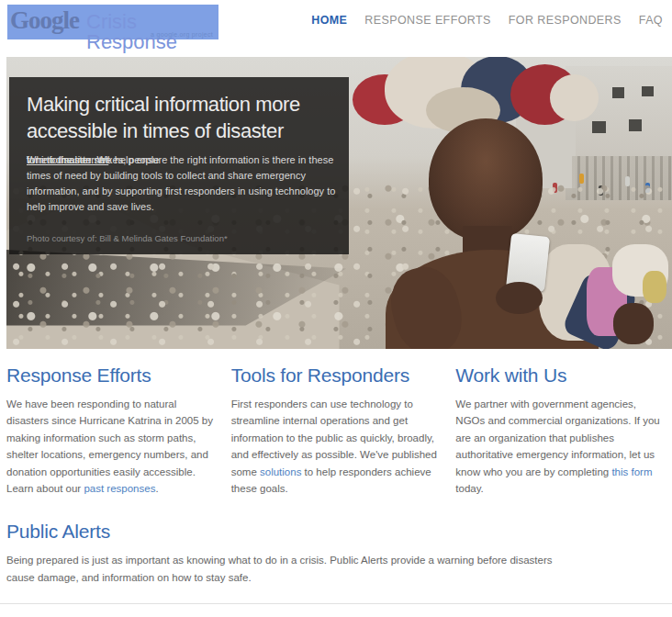 The height and width of the screenshot is (617, 672). Describe the element at coordinates (110, 446) in the screenshot. I see `column-text-span: We have been responding to natural disas…` at that location.